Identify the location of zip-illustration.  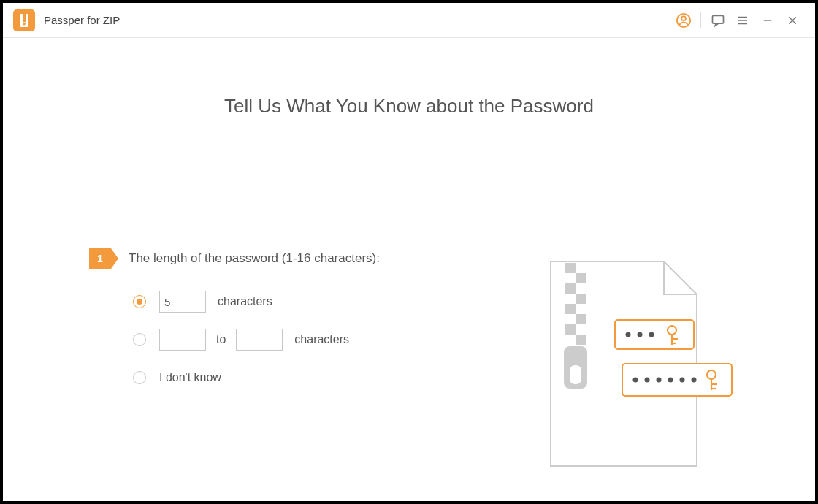
(638, 365).